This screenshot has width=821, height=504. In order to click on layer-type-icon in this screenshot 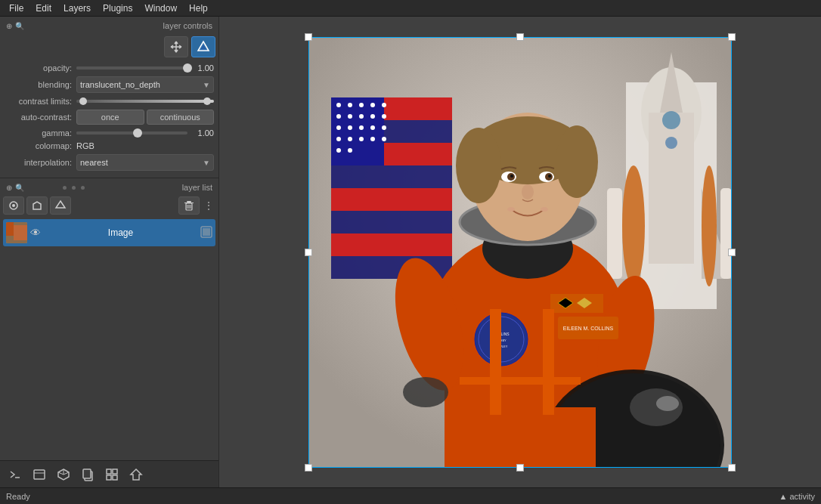, I will do `click(206, 233)`.